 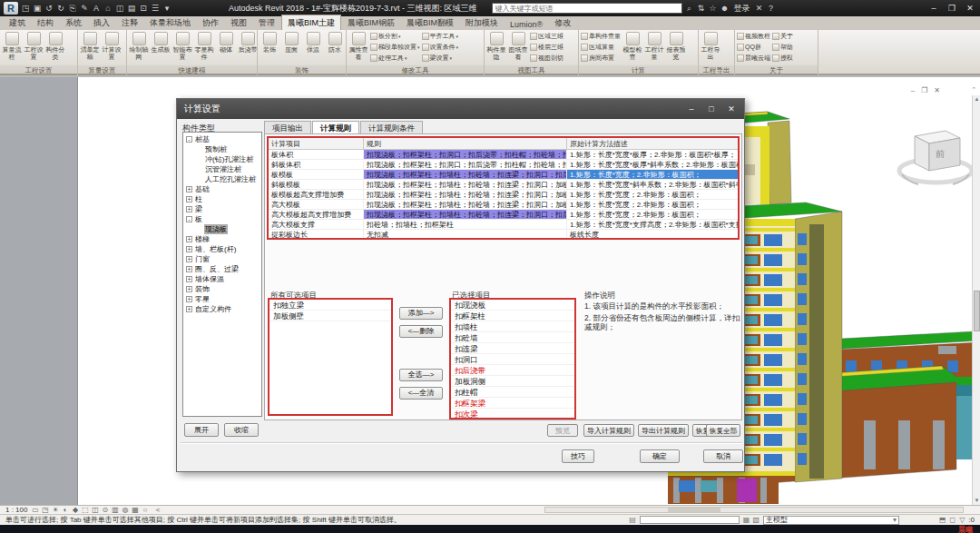 What do you see at coordinates (974, 90) in the screenshot?
I see `collapse-panel-icon: ⌃` at bounding box center [974, 90].